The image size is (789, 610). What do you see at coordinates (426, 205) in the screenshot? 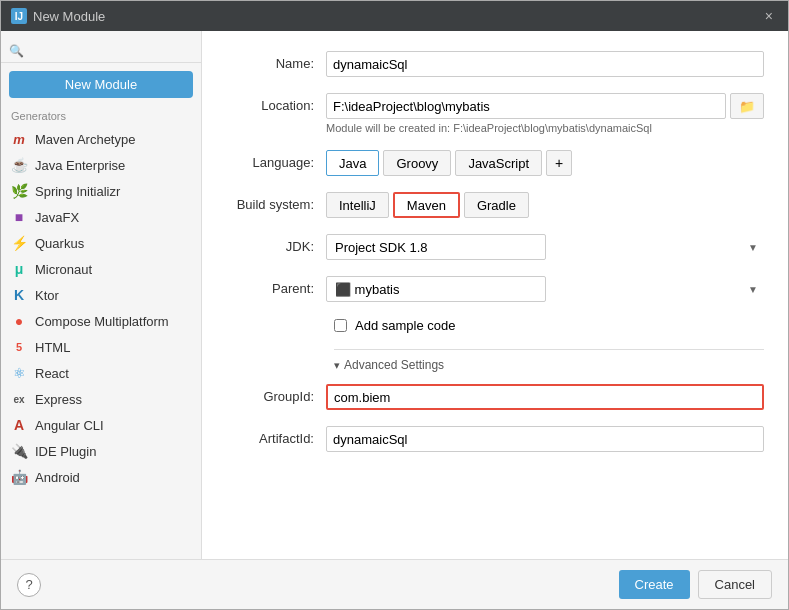
I see `build-maven-btn: Maven` at bounding box center [426, 205].